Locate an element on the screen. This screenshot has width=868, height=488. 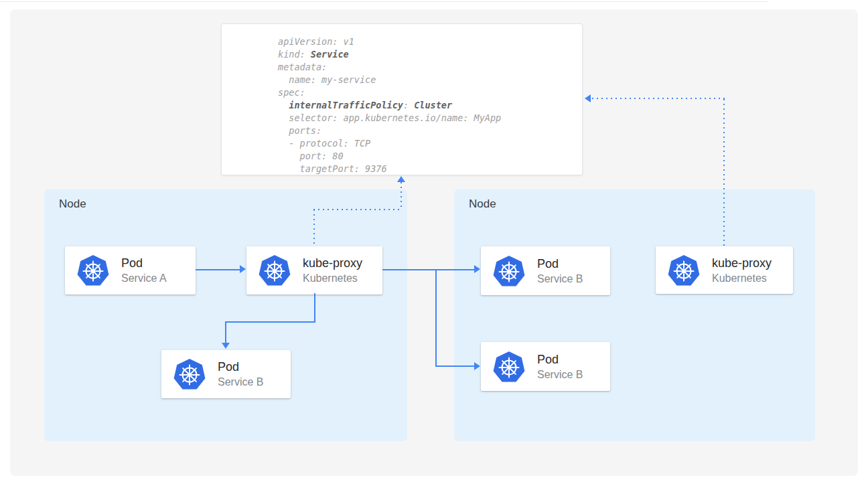
pod-card-service-b-right-lower: Pod Service B is located at coordinates (545, 367).